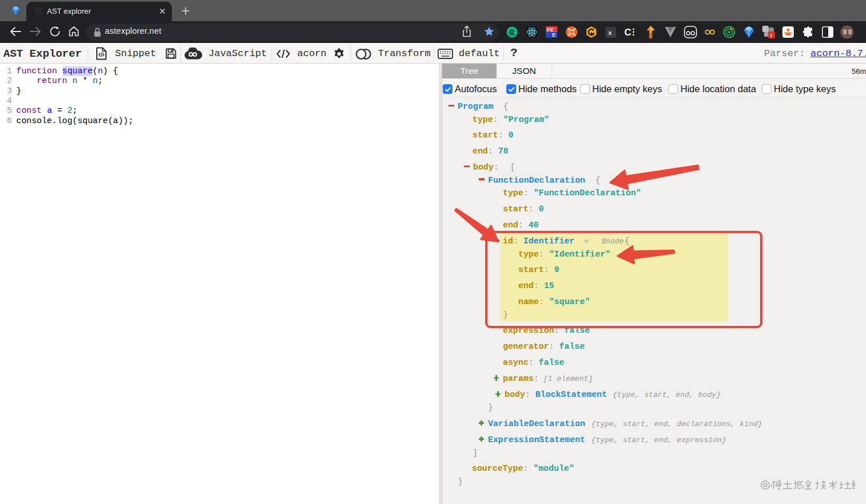  Describe the element at coordinates (611, 33) in the screenshot. I see `svg-text: x` at that location.